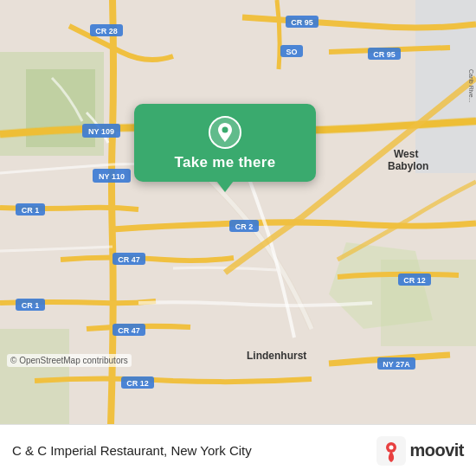  I want to click on moovit-logo: moovit, so click(421, 451).